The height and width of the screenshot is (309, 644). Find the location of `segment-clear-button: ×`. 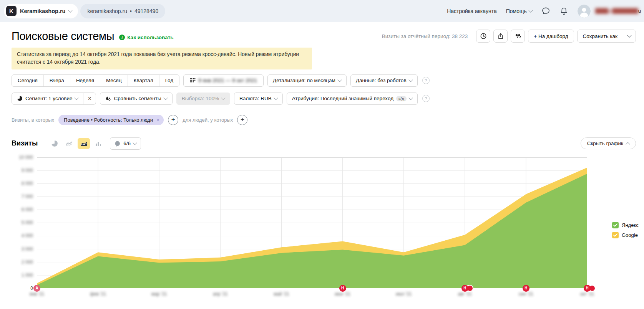

segment-clear-button: × is located at coordinates (90, 99).